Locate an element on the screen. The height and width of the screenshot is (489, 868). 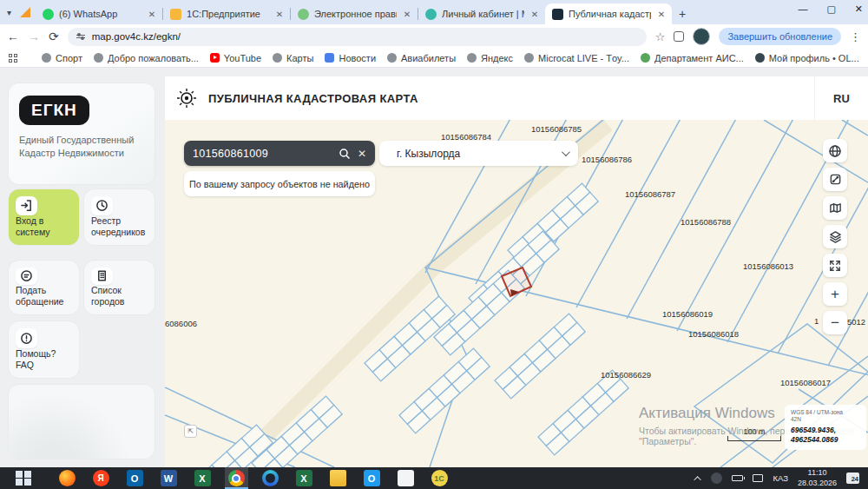
cadastral-search-input: 101560861009 ✕ is located at coordinates (279, 153).